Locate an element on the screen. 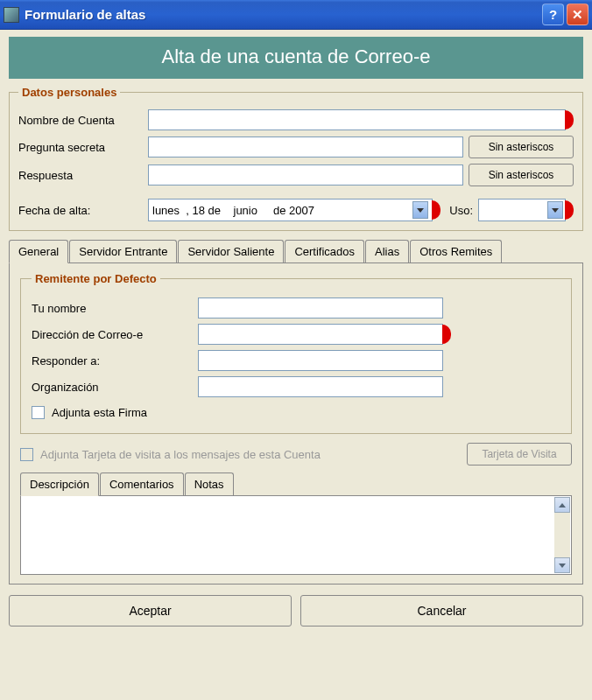 This screenshot has width=592, height=700. subtab-comments: Comentarios is located at coordinates (142, 484).